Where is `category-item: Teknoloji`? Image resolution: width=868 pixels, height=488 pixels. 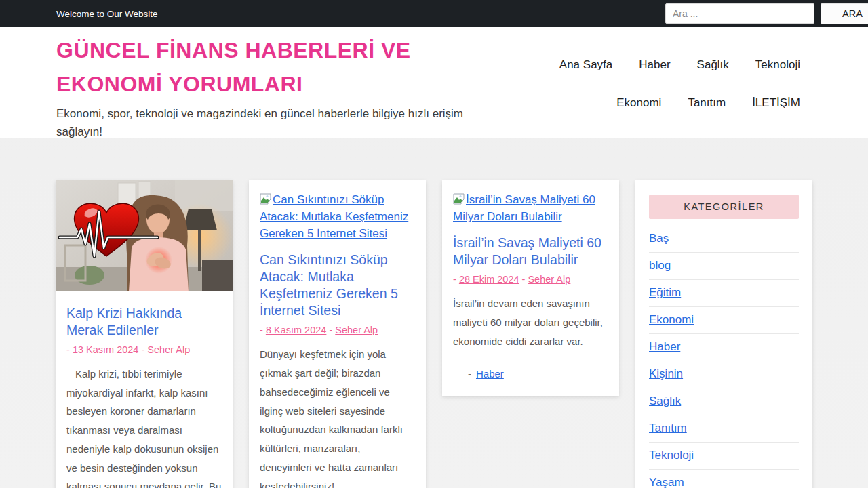 category-item: Teknoloji is located at coordinates (724, 456).